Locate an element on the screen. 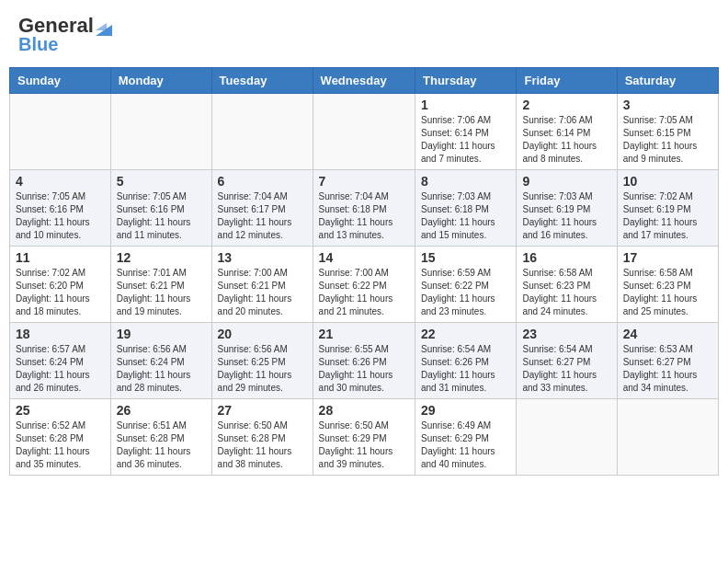  day-info: Sunrise: 7:05 AM Sunset: 6:15 PM Dayligh… is located at coordinates (667, 140).